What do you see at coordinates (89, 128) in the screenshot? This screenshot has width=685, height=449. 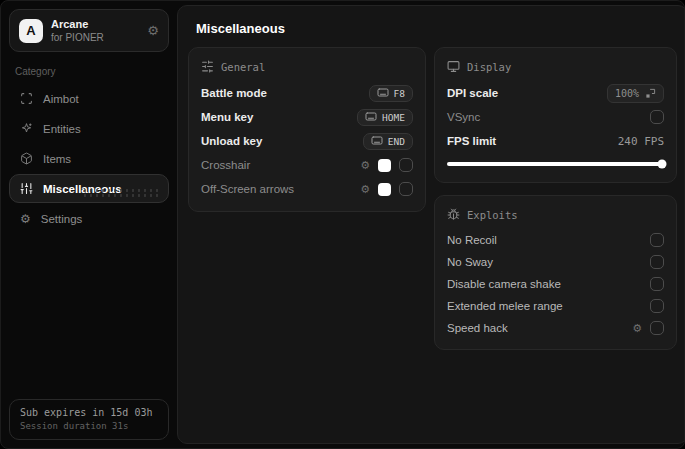 I see `sidebar-item-entities: Entities` at bounding box center [89, 128].